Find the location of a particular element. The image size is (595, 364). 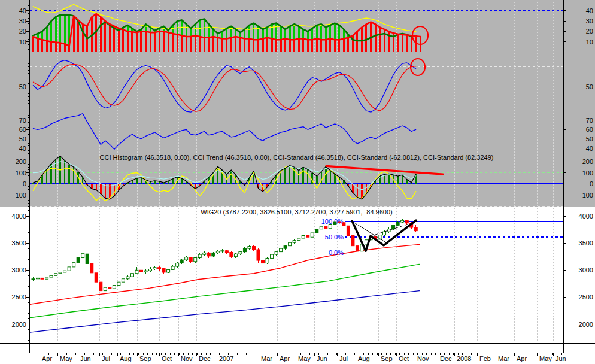

y-axis-label-left: 2000 is located at coordinates (19, 324).